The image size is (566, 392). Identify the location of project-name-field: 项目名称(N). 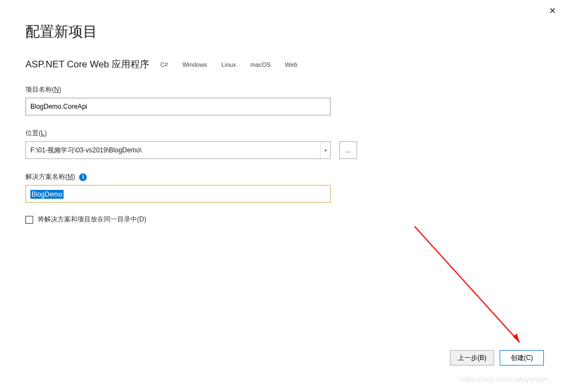
(283, 99).